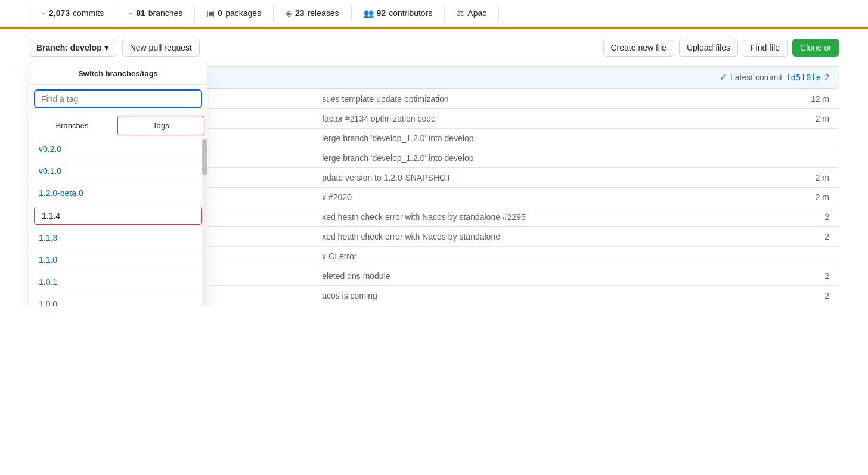  I want to click on commit-check-icon: ✓, so click(723, 77).